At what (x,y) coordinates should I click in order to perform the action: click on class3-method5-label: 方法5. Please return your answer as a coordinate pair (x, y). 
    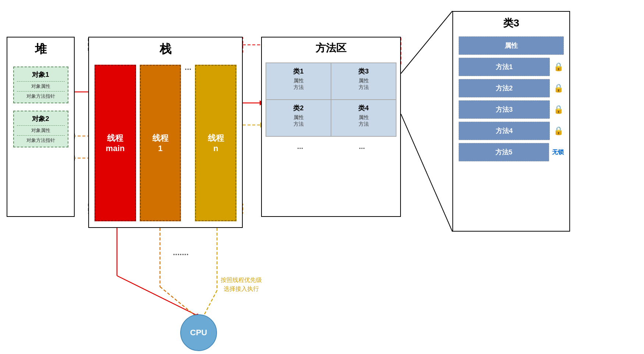
    Looking at the image, I should click on (504, 152).